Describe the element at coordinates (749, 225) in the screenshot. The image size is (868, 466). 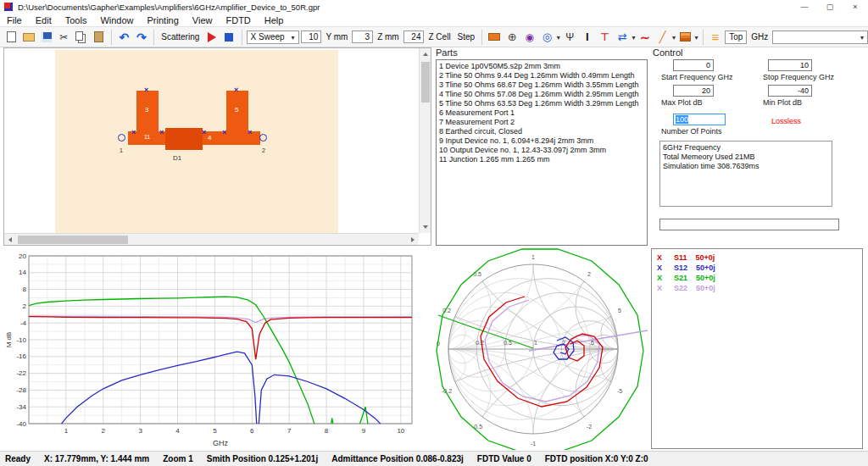
I see `control-bottom-input` at that location.